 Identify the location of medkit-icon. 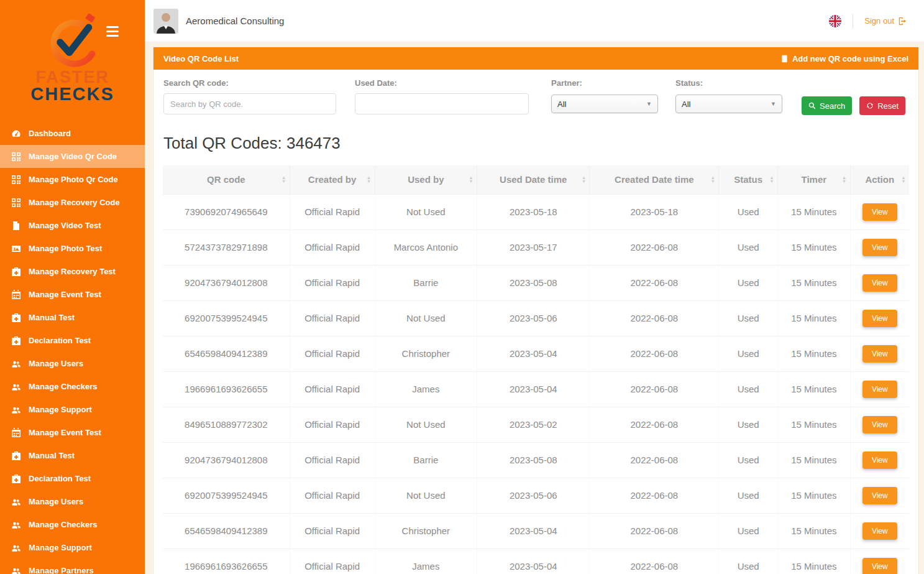
(16, 272).